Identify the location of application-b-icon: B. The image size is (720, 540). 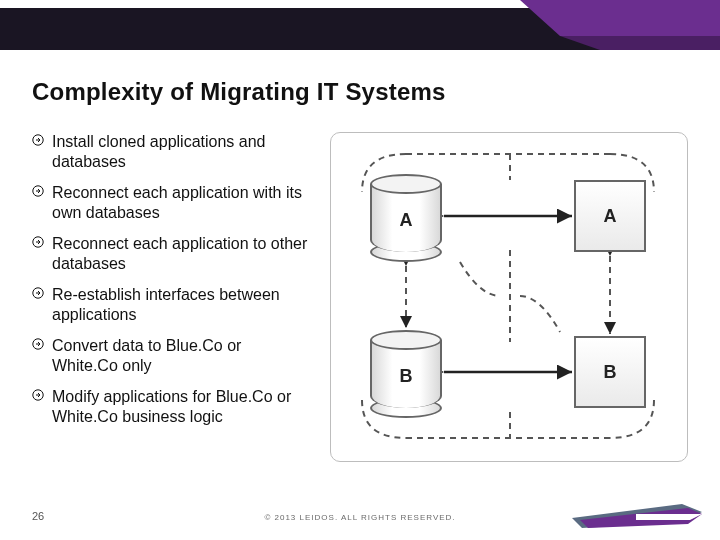
(610, 372).